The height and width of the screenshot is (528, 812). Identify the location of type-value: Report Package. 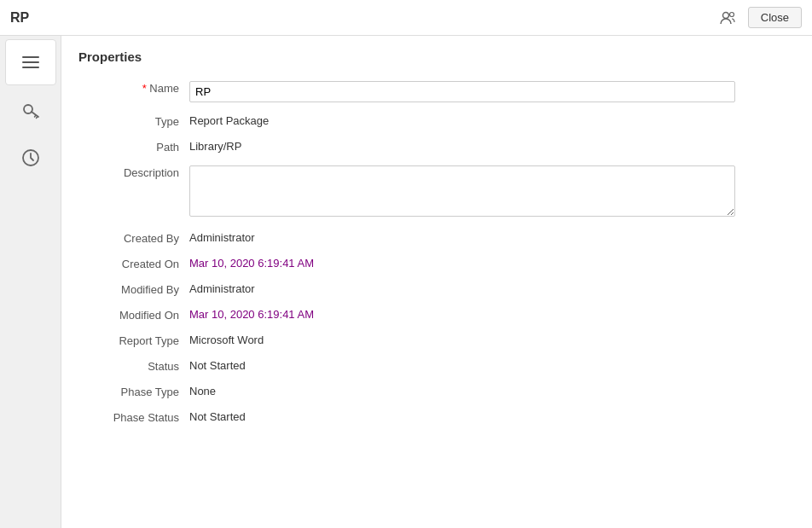
(492, 119).